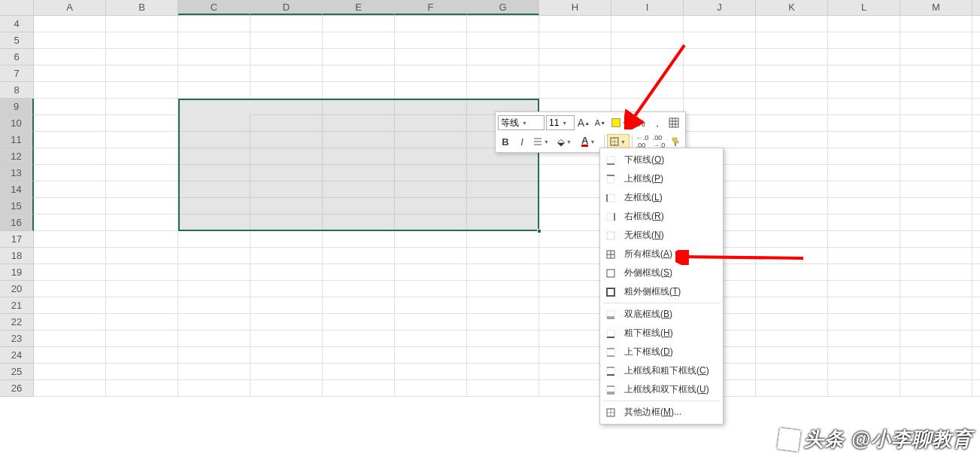  What do you see at coordinates (662, 254) in the screenshot?
I see `border-menu-item-A: 所有框线(A)` at bounding box center [662, 254].